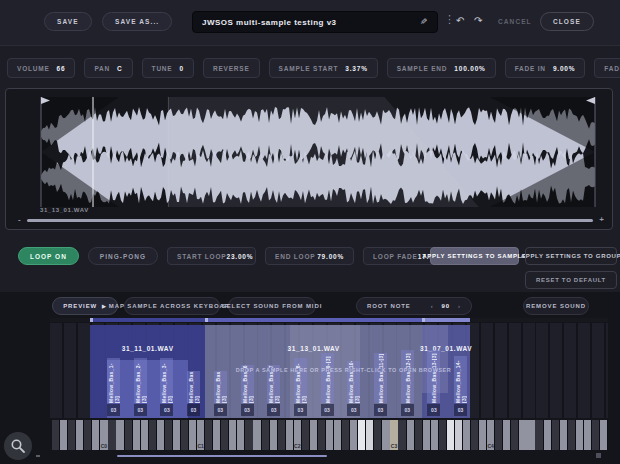 The width and height of the screenshot is (620, 464). I want to click on magnifier-icon, so click(18, 446).